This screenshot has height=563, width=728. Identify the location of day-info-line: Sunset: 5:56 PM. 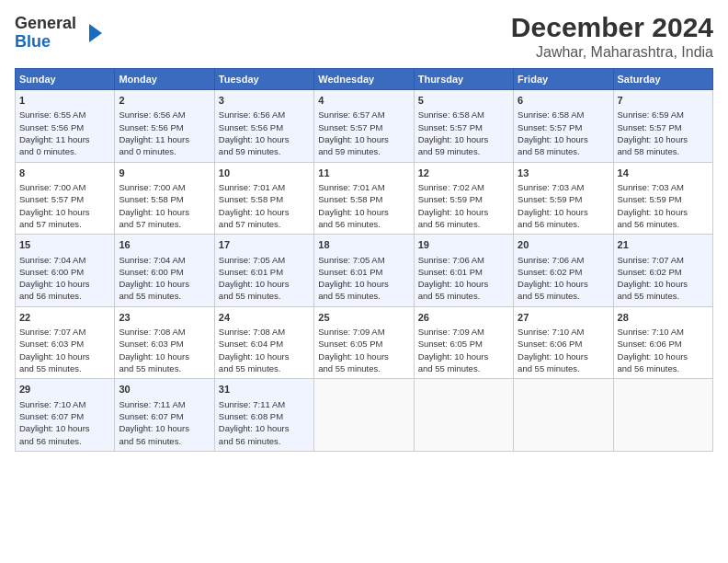
(64, 127).